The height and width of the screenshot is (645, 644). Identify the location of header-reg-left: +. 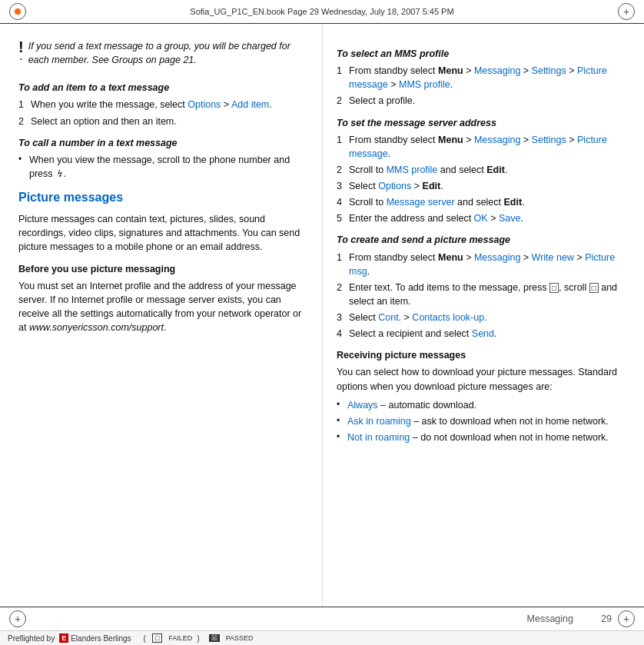
(18, 12).